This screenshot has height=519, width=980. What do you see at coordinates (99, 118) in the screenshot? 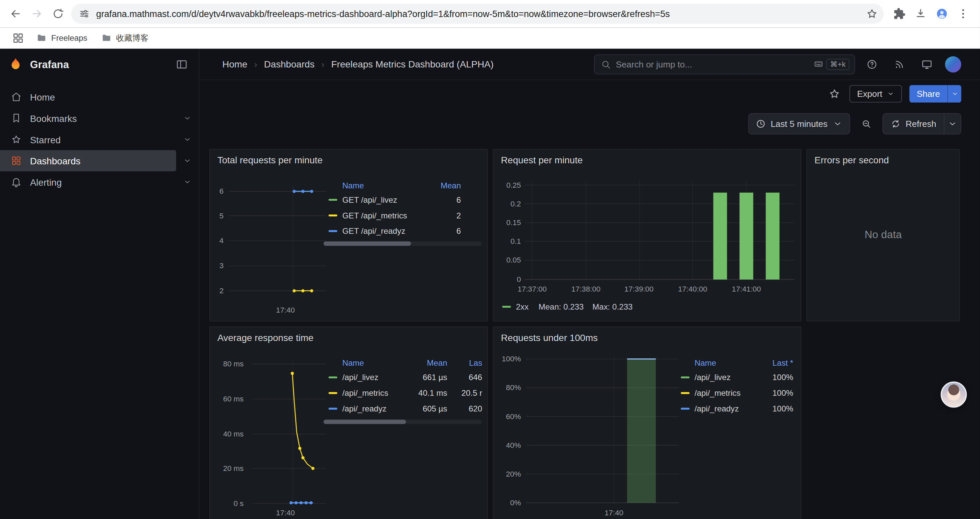
I see `sidebar-item-bookmarks: Bookmarks` at bounding box center [99, 118].